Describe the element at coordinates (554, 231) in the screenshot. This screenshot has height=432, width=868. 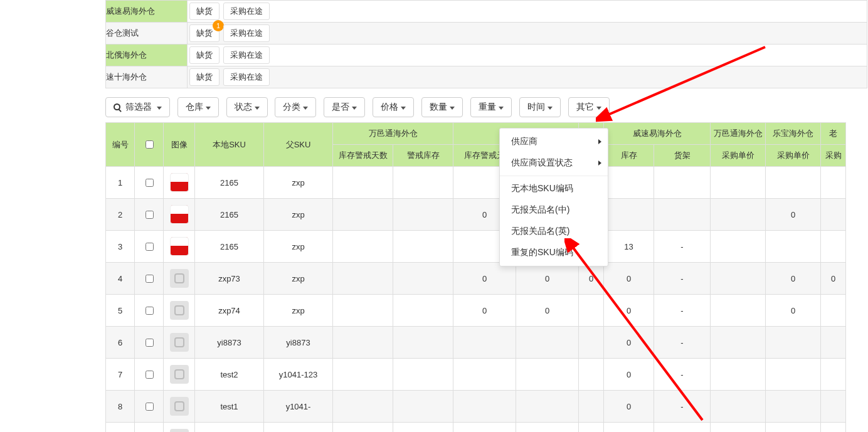
I see `menu-no-en-name: 无报关品名(英)` at that location.